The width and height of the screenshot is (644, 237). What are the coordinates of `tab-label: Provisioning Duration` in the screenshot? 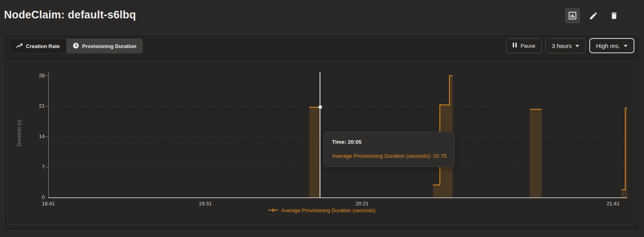 It's located at (109, 46).